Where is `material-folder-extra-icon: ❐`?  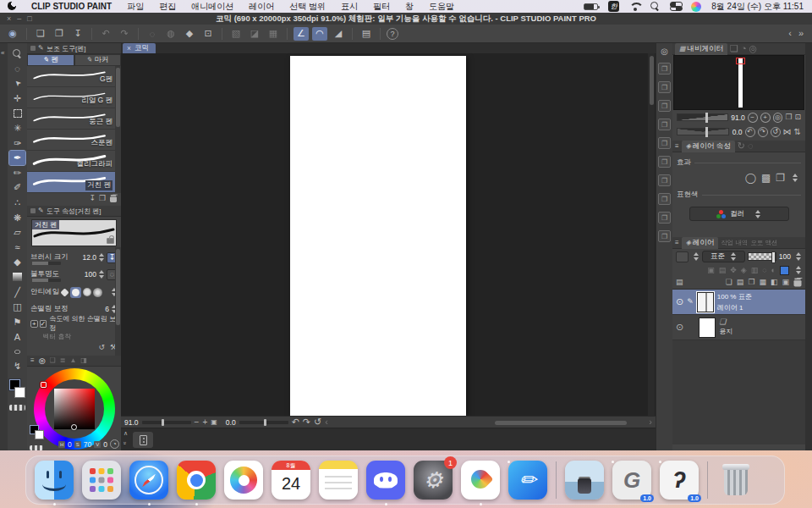 material-folder-extra-icon: ❐ is located at coordinates (665, 236).